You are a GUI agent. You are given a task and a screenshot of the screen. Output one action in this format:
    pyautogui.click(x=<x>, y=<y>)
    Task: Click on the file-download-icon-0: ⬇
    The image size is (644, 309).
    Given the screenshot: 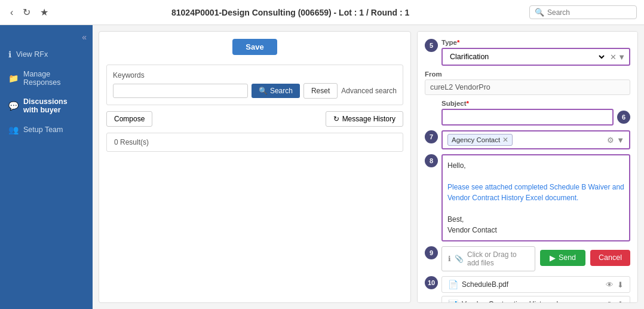 What is the action you would take?
    pyautogui.click(x=620, y=284)
    